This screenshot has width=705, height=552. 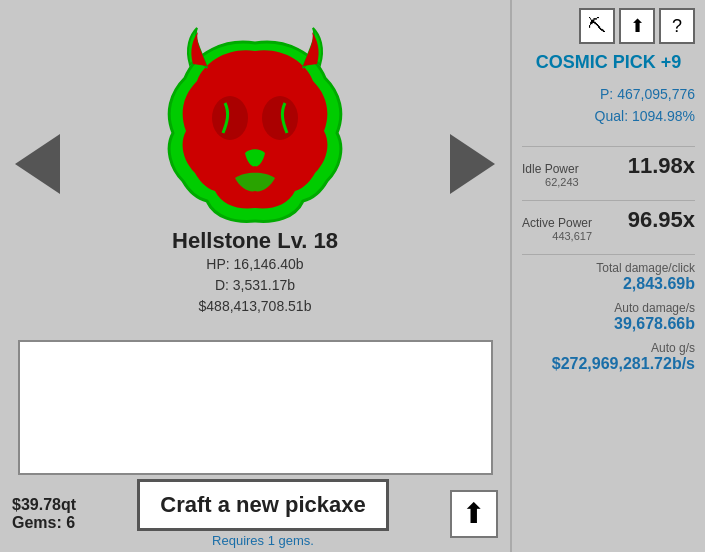 I want to click on next-monster-button, so click(x=472, y=170).